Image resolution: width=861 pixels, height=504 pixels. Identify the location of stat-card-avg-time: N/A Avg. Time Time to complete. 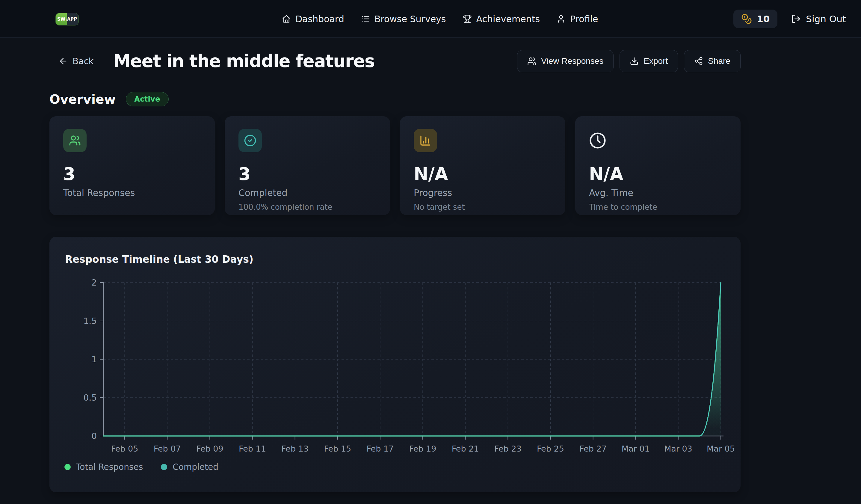
(658, 166).